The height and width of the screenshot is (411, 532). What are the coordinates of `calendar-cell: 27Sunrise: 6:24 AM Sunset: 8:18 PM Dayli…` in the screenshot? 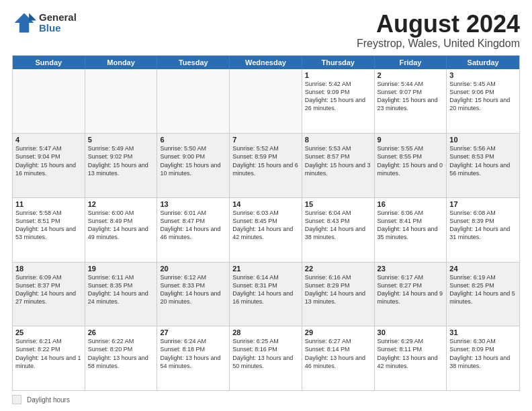 It's located at (193, 359).